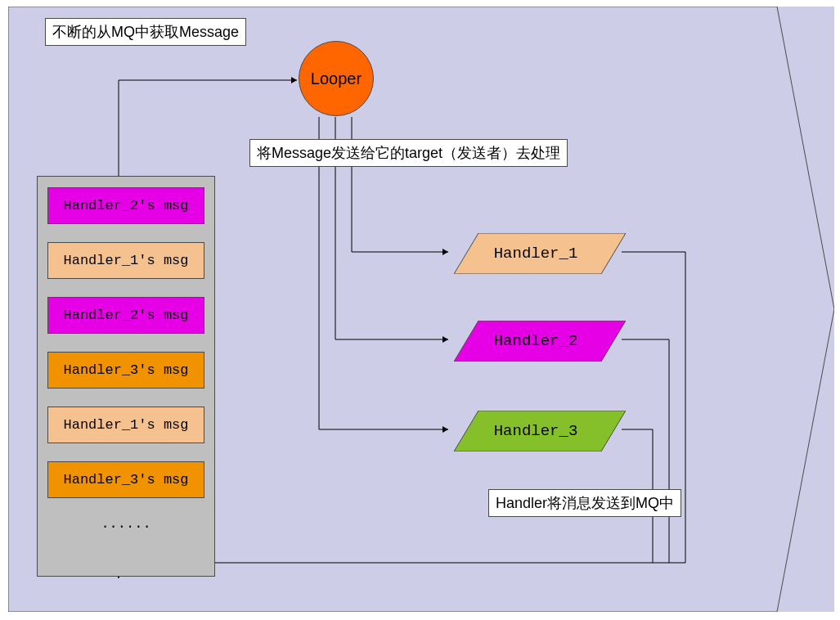  What do you see at coordinates (336, 79) in the screenshot?
I see `looper-node: Looper` at bounding box center [336, 79].